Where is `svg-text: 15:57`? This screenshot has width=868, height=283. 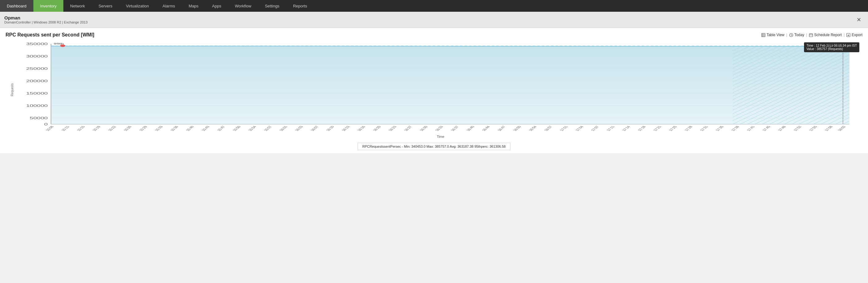 svg-text: 15:57 is located at coordinates (268, 128).